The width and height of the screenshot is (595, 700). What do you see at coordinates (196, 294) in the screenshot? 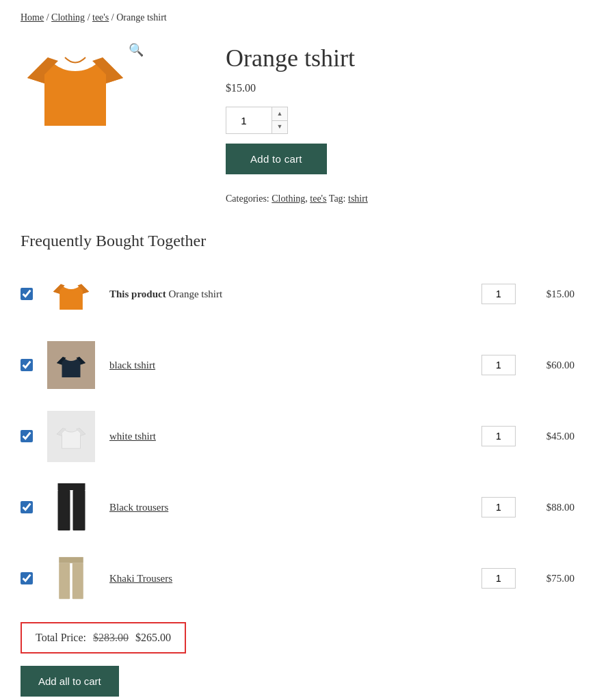
I see `fbt-orange-tshirt-name: Orange tshirt` at bounding box center [196, 294].